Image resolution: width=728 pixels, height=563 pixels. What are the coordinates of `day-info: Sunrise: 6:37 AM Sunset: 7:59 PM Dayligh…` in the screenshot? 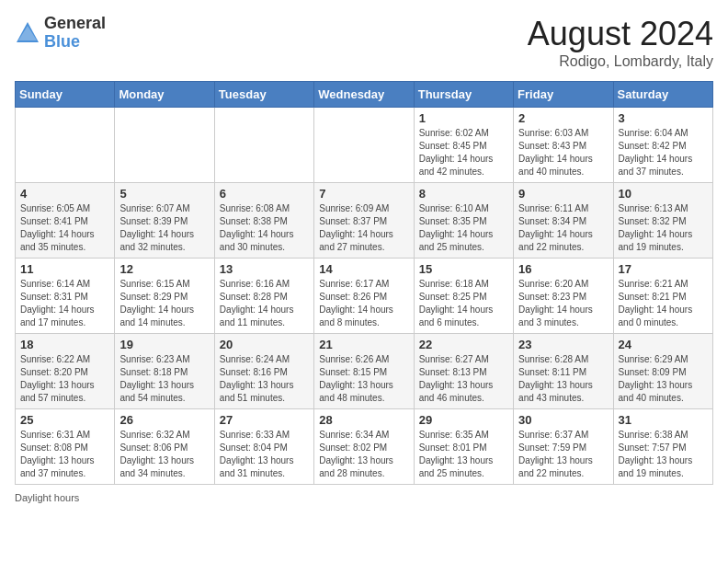 It's located at (563, 454).